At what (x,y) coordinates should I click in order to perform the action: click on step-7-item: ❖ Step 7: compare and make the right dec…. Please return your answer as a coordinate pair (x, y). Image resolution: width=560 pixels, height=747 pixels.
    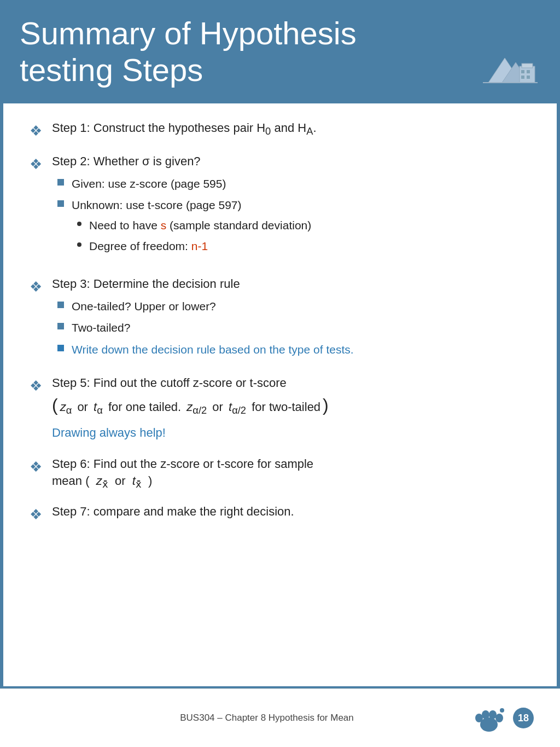
    Looking at the image, I should click on (280, 514).